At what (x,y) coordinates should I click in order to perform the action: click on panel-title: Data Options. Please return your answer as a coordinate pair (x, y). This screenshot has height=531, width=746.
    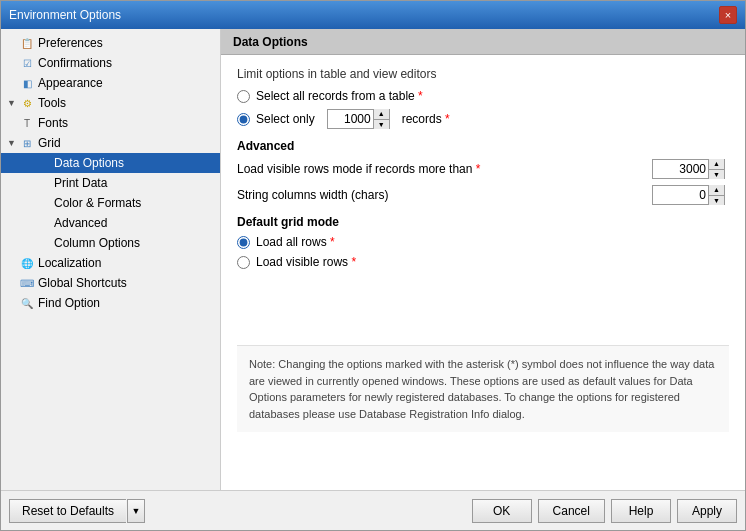
    Looking at the image, I should click on (270, 42).